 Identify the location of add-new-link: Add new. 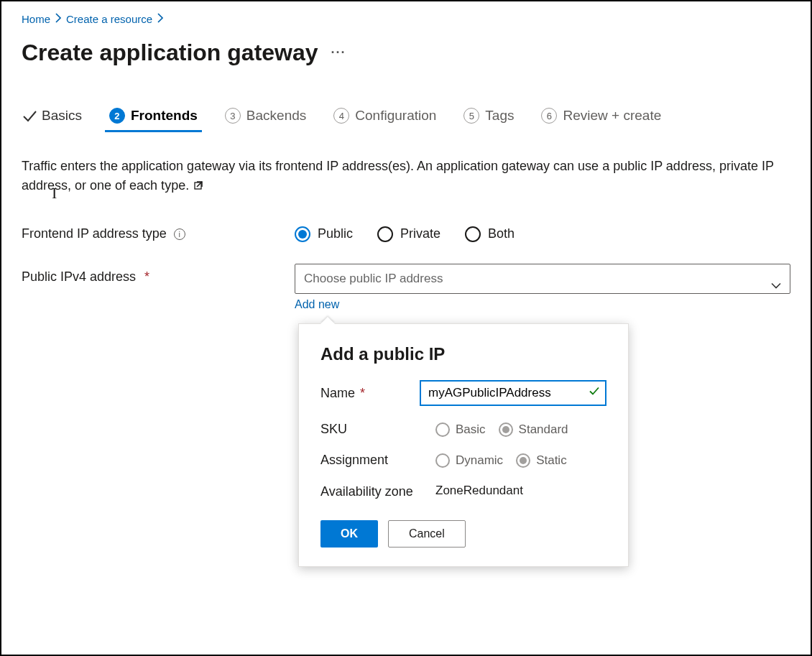
(543, 305).